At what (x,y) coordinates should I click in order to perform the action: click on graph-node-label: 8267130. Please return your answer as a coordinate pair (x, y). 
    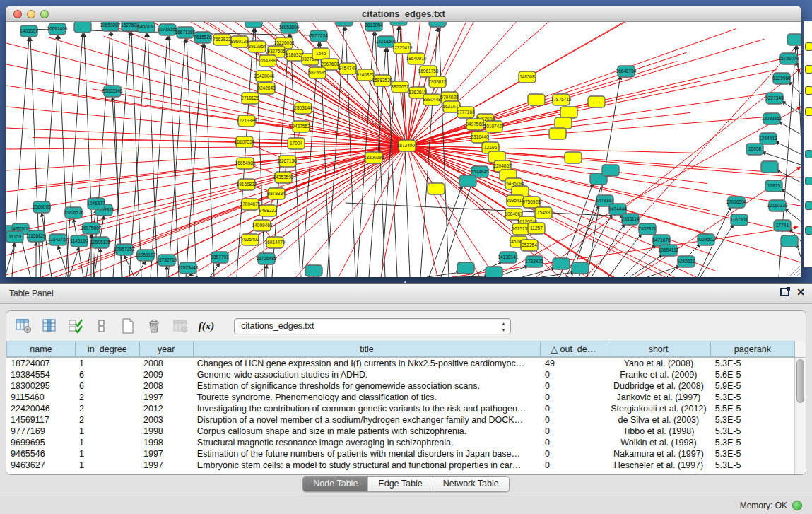
    Looking at the image, I should click on (288, 161).